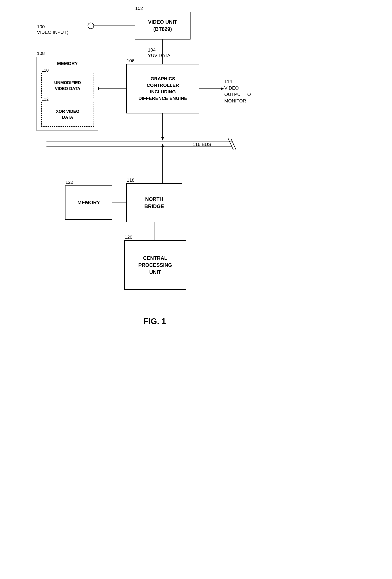 This screenshot has width=392, height=579. I want to click on xor-video-num: 112, so click(45, 99).